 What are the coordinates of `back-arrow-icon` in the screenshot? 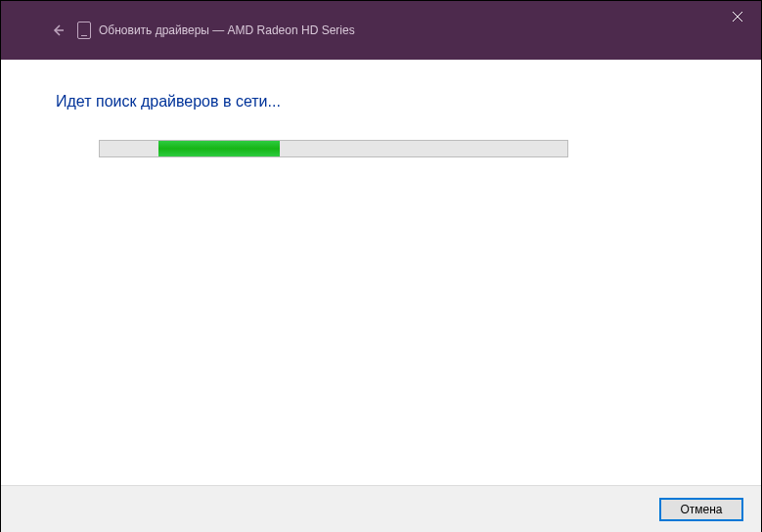 It's located at (58, 30).